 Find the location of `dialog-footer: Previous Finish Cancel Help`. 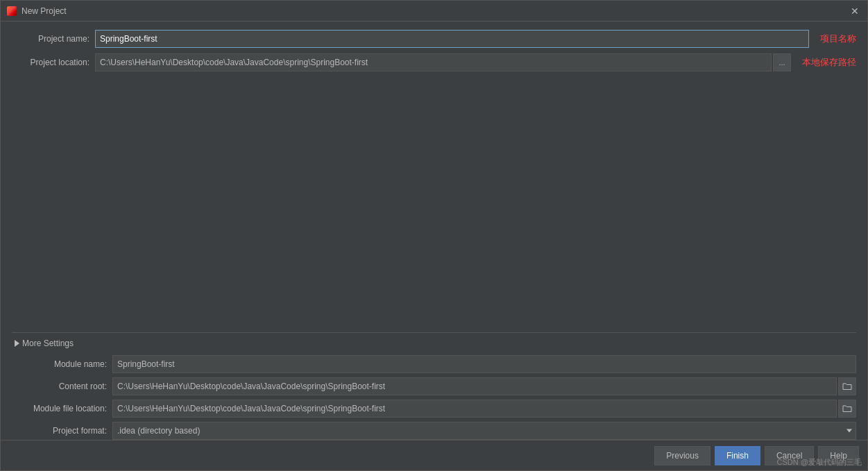

dialog-footer: Previous Finish Cancel Help is located at coordinates (434, 455).